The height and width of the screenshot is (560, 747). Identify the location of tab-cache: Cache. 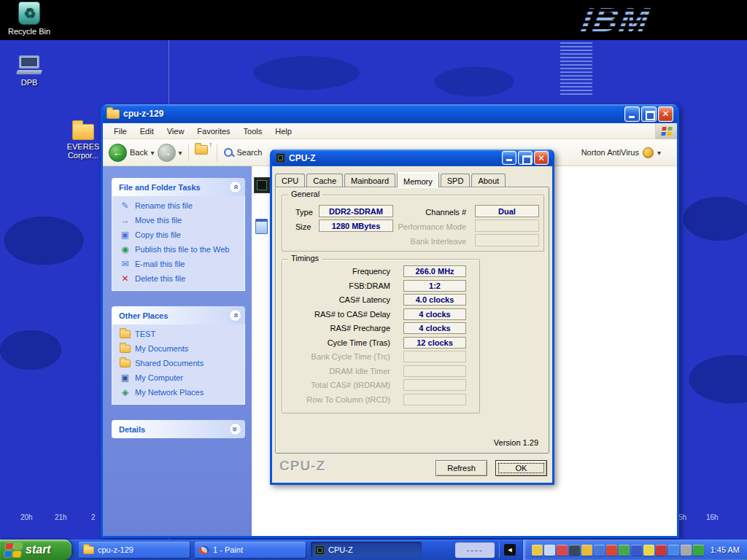
(325, 180).